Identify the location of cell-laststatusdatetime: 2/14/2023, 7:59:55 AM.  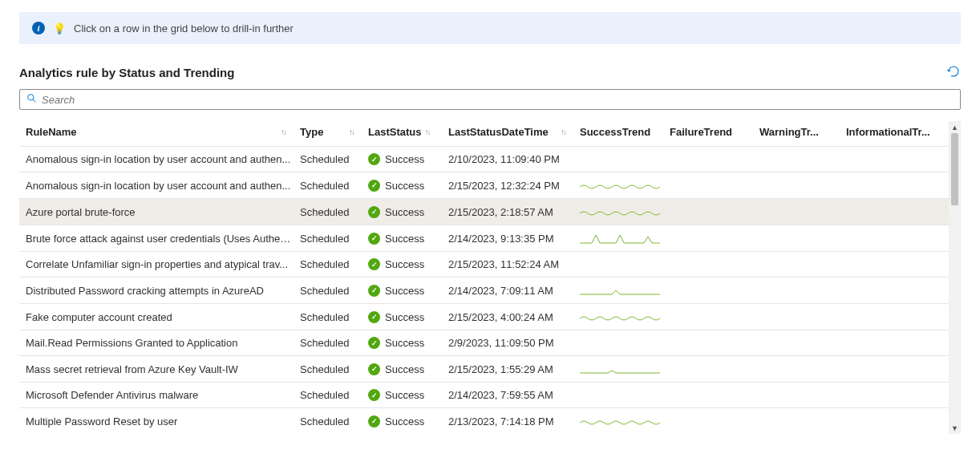
(514, 395).